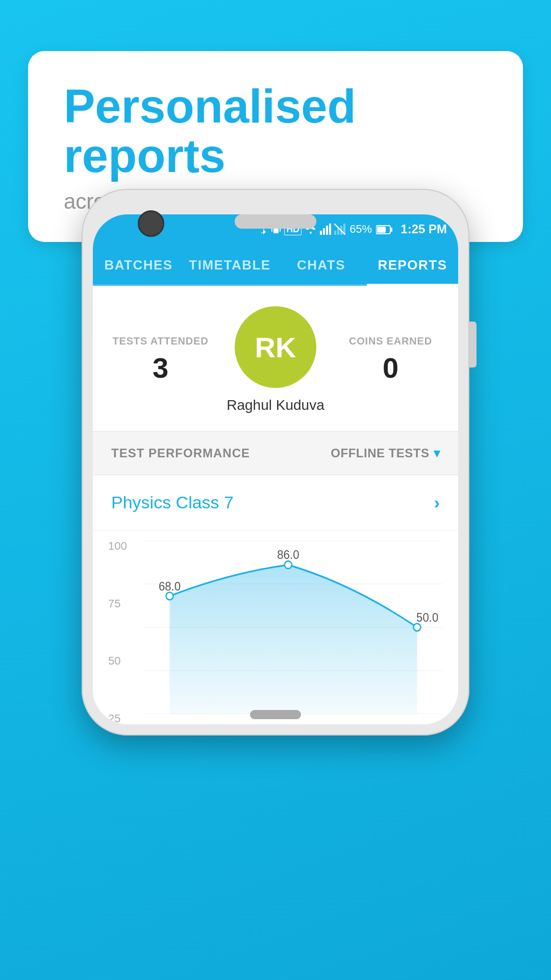 Image resolution: width=551 pixels, height=980 pixels. I want to click on chevron-right-icon: ›, so click(437, 502).